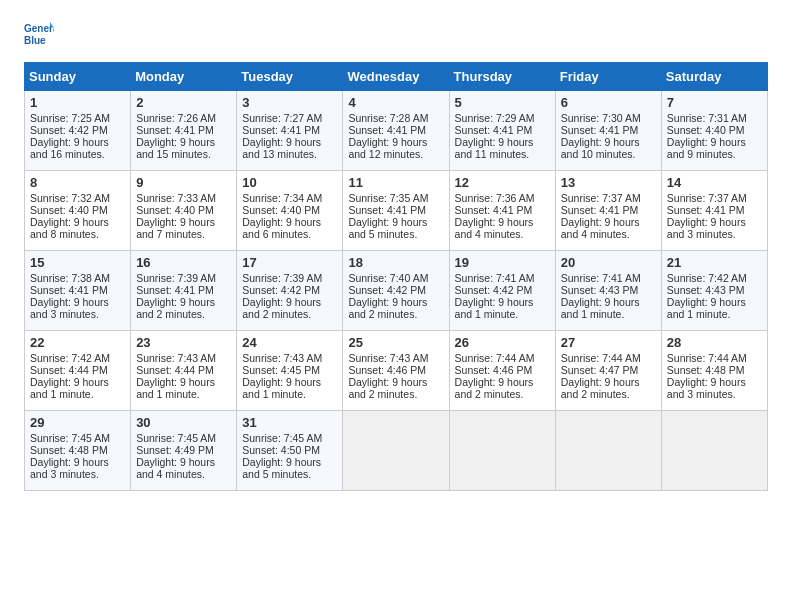 This screenshot has height=612, width=792. What do you see at coordinates (396, 77) in the screenshot?
I see `header-row: SundayMondayTuesdayWednesdayThursdayFrid…` at bounding box center [396, 77].